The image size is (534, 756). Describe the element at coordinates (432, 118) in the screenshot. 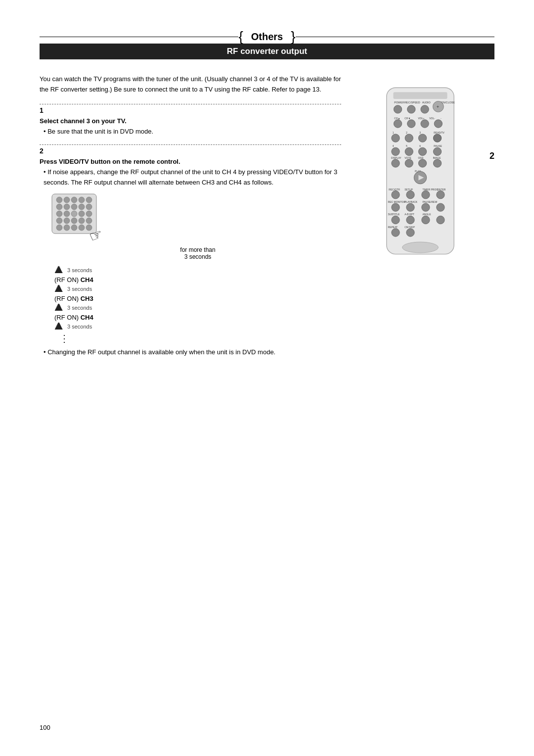

I see `svg-text: VOL-` at that location.